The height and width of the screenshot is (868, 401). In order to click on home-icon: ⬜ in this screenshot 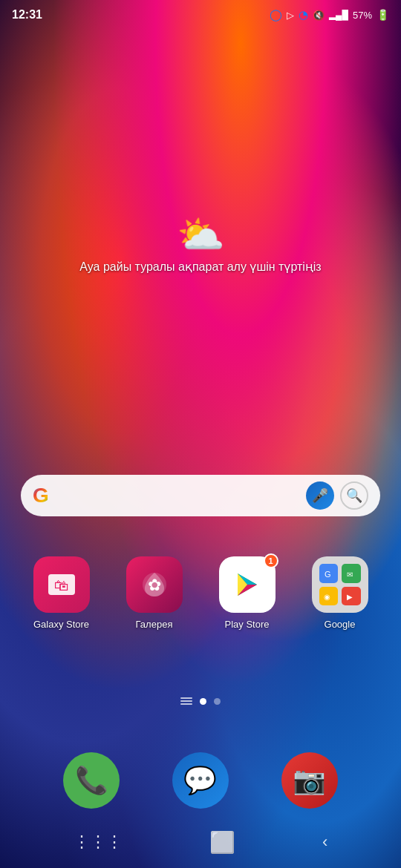, I will do `click(223, 843)`.